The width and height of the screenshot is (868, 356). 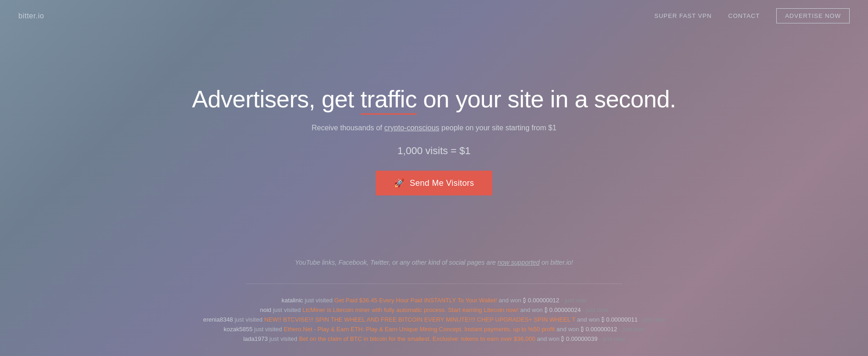 I want to click on social-note-link: now supported, so click(x=519, y=262).